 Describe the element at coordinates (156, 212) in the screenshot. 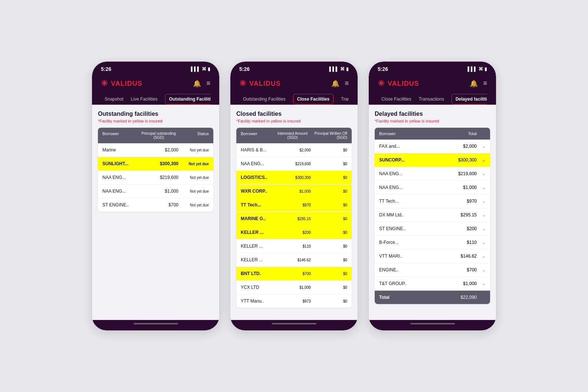

I see `phone-body: Outstanding facilities*Facility marked i…` at that location.